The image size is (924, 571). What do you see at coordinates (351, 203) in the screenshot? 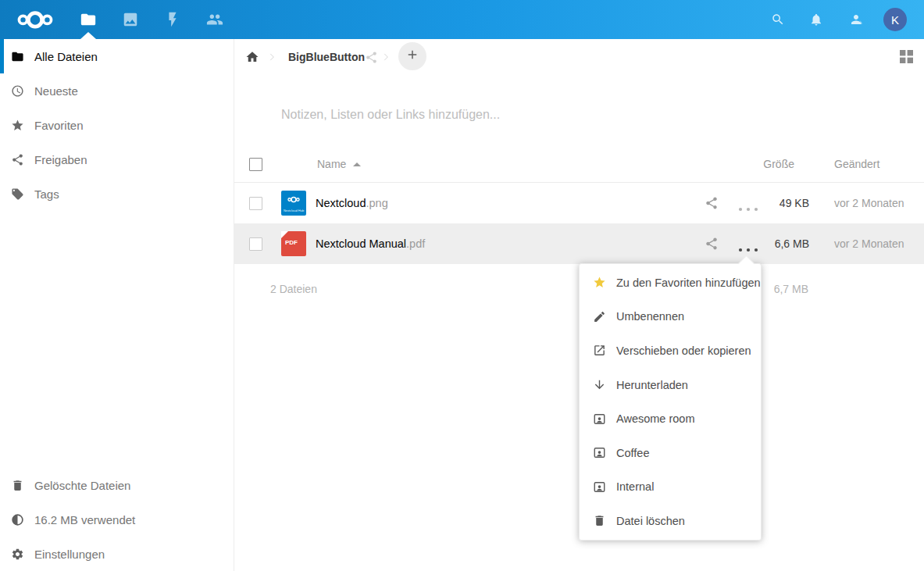
I see `file-name: Nextcloud.png` at bounding box center [351, 203].